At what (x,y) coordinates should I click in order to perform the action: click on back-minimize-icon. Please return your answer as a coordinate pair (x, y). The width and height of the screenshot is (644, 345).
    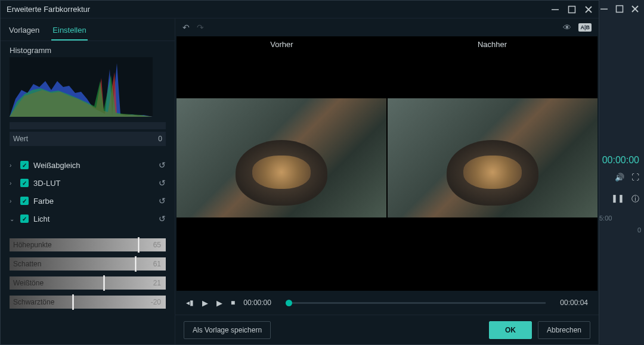
    Looking at the image, I should click on (604, 9).